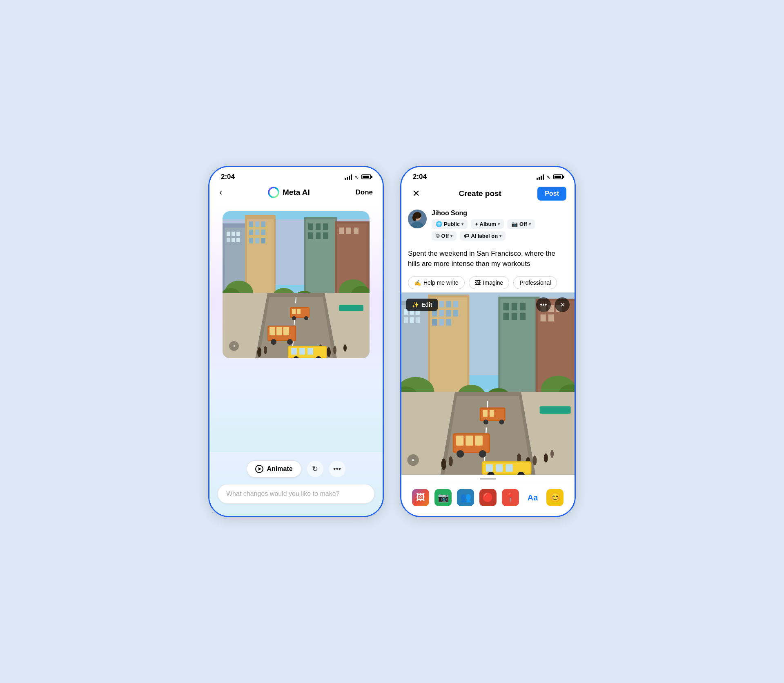 The height and width of the screenshot is (683, 784). What do you see at coordinates (488, 479) in the screenshot?
I see `drag-handle` at bounding box center [488, 479].